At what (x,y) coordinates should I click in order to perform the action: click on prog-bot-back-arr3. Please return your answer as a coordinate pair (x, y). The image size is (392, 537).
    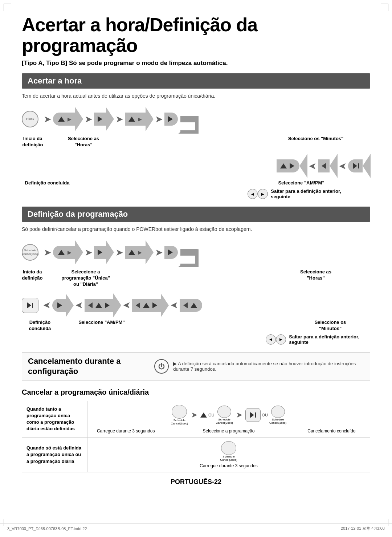
    Looking at the image, I should click on (185, 305).